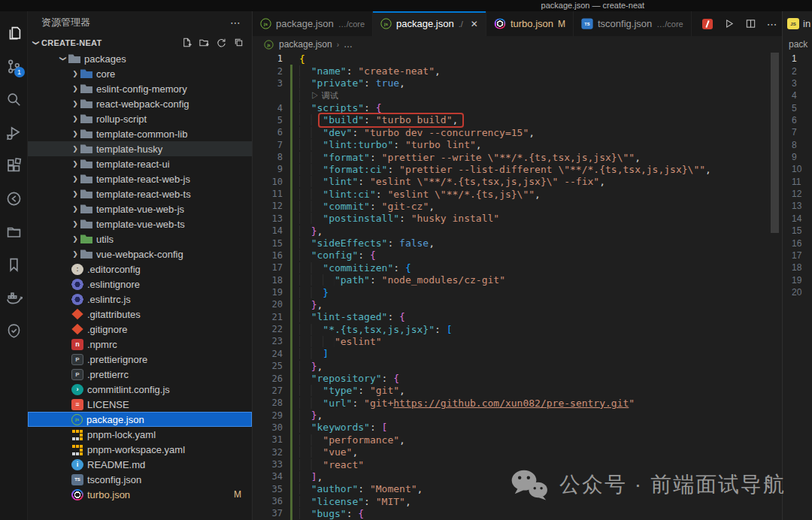  Describe the element at coordinates (517, 354) in the screenshot. I see `code-line: 24 ]` at that location.